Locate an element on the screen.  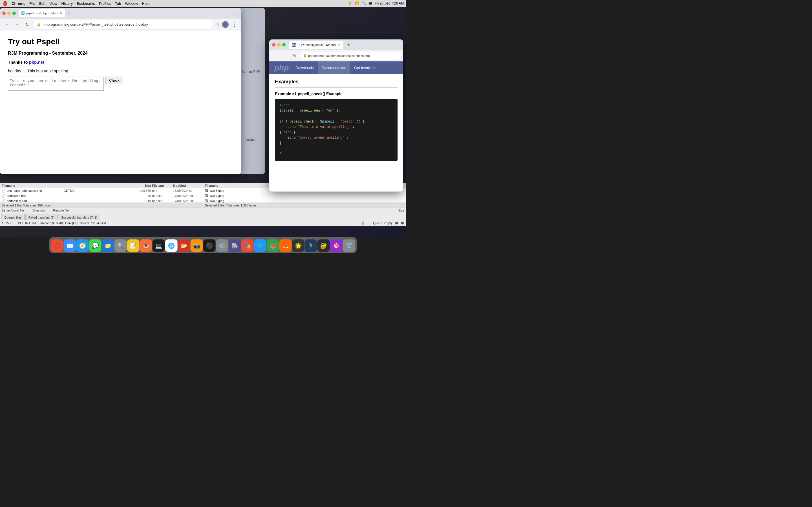
php-forward-button: → is located at coordinates (285, 56).